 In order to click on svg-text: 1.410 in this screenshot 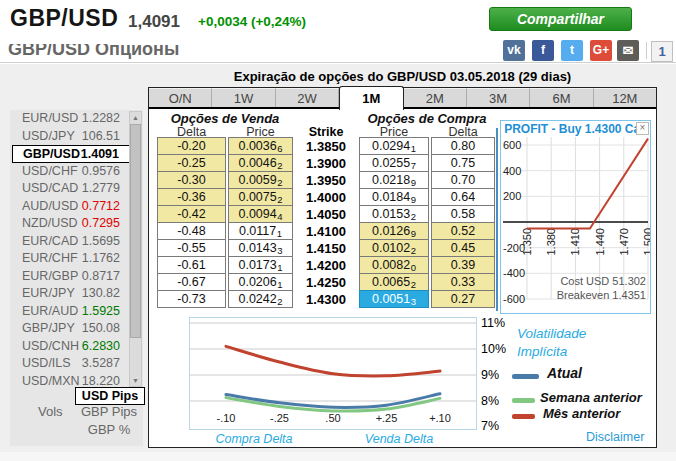, I will do `click(575, 242)`.